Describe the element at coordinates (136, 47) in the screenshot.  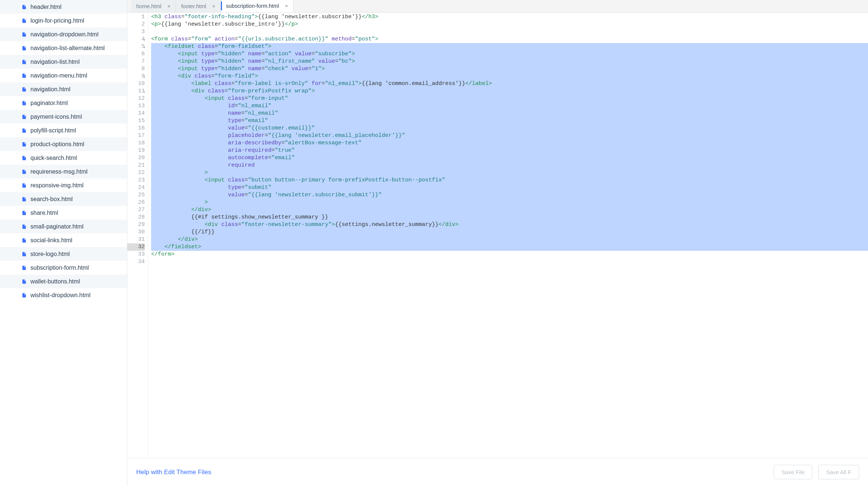
I see `gutter-line: 5` at that location.